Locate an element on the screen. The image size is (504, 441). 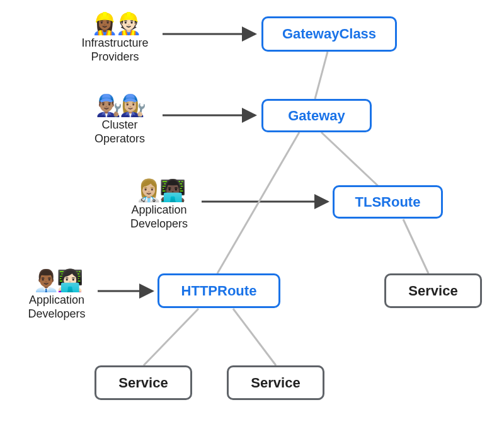
edge-gateway-httproute is located at coordinates (258, 203).